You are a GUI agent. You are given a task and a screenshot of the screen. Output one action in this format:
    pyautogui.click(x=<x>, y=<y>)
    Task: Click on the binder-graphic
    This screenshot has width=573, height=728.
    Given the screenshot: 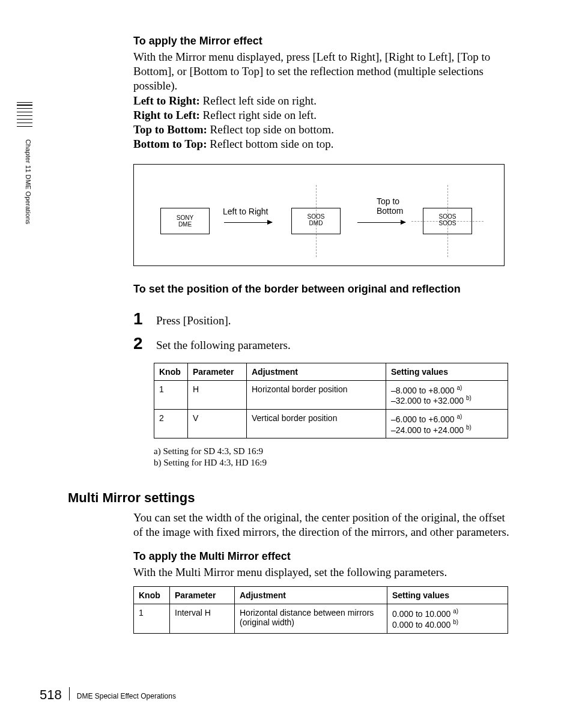 What is the action you would take?
    pyautogui.click(x=25, y=116)
    